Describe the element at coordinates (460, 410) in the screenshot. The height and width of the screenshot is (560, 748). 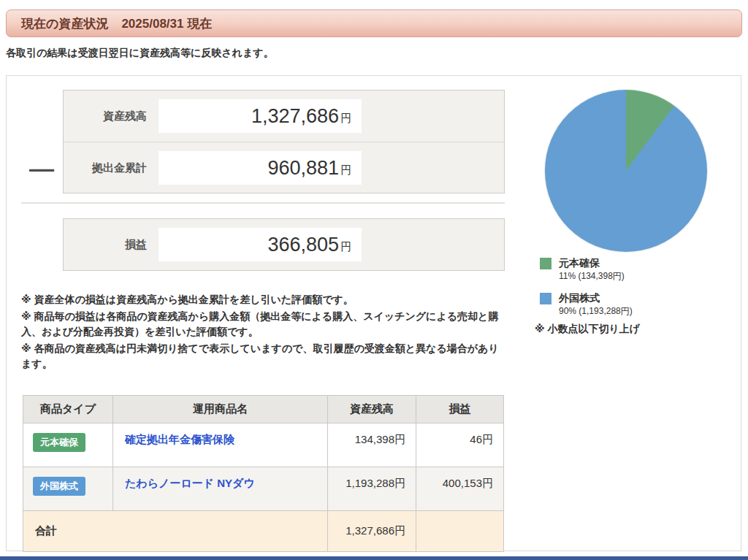
I see `header-gain: 損益` at that location.